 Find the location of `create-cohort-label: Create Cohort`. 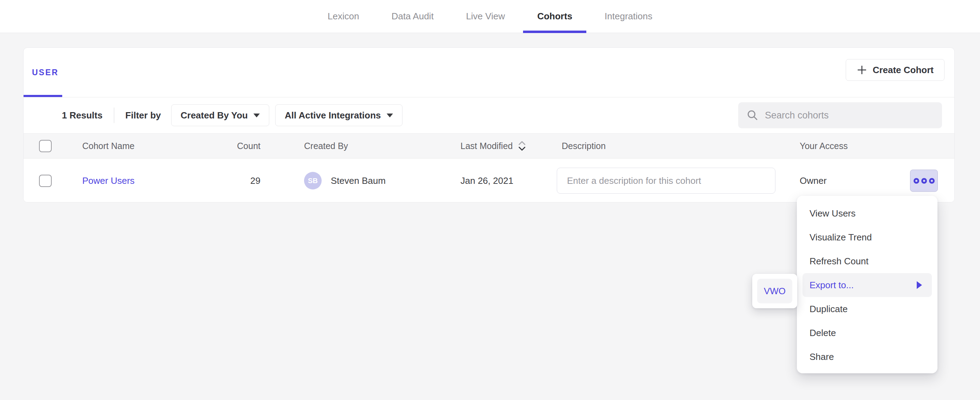

create-cohort-label: Create Cohort is located at coordinates (903, 70).